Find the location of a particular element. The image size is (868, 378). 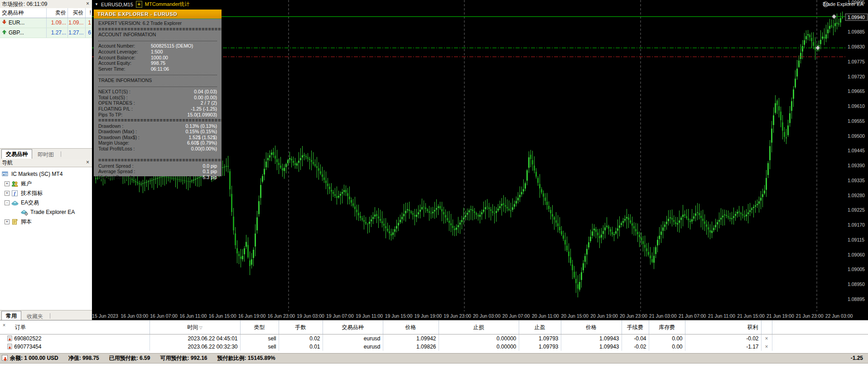

column-header-ask: 买价 is located at coordinates (77, 13).